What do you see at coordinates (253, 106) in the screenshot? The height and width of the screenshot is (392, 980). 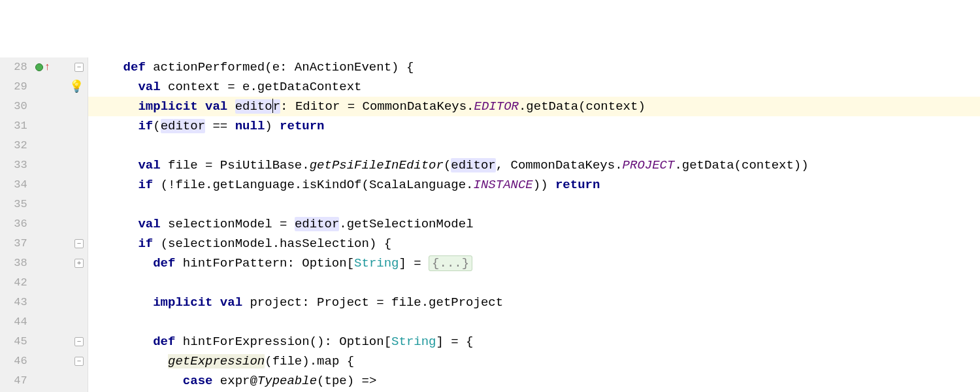 I see `token: edito` at bounding box center [253, 106].